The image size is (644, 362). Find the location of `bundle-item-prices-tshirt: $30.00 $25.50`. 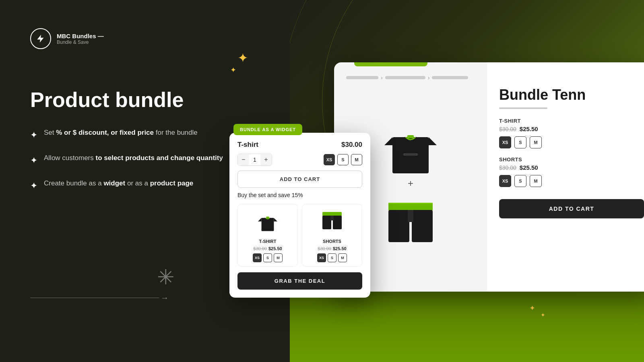

bundle-item-prices-tshirt: $30.00 $25.50 is located at coordinates (267, 249).